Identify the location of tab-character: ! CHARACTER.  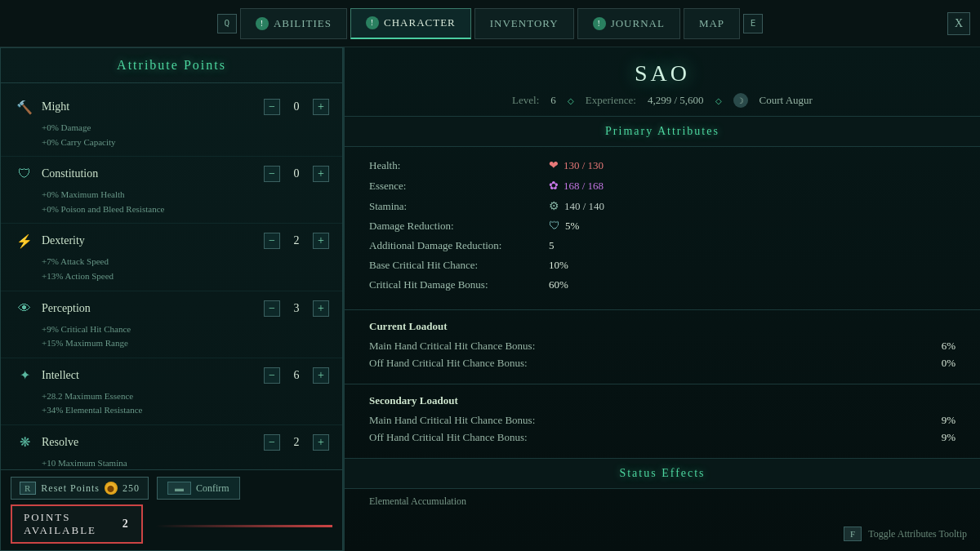
(411, 24).